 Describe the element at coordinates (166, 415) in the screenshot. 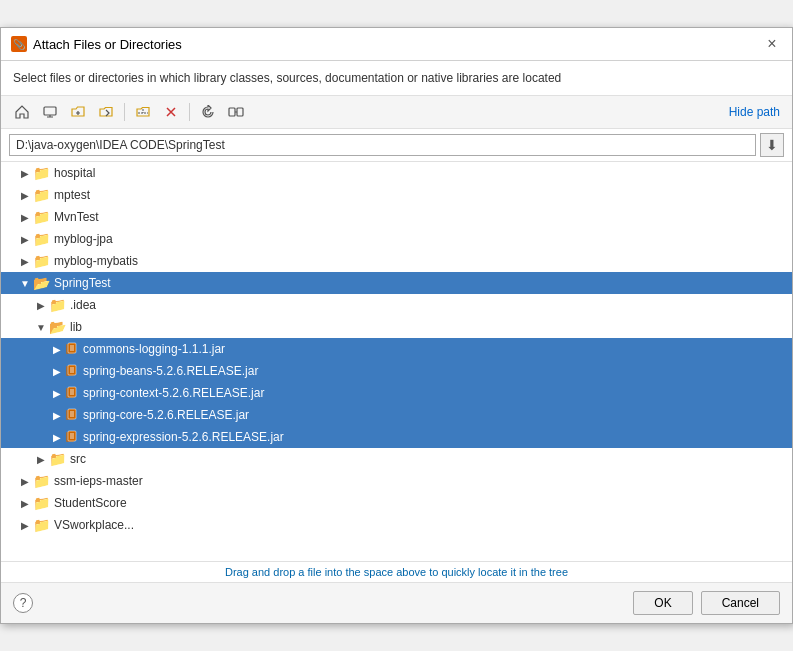

I see `tree-item-label: spring-core-5.2.6.RELEASE.jar` at that location.